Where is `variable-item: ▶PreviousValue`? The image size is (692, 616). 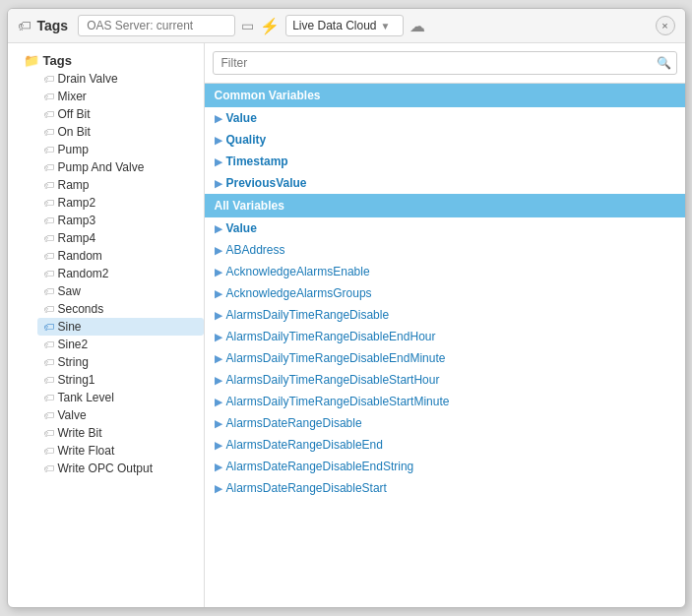 variable-item: ▶PreviousValue is located at coordinates (445, 183).